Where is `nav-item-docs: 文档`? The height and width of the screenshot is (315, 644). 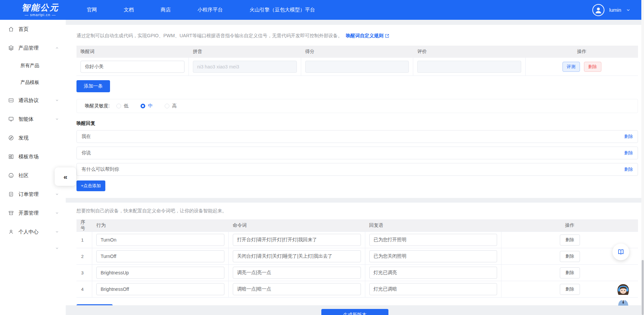 nav-item-docs: 文档 is located at coordinates (129, 10).